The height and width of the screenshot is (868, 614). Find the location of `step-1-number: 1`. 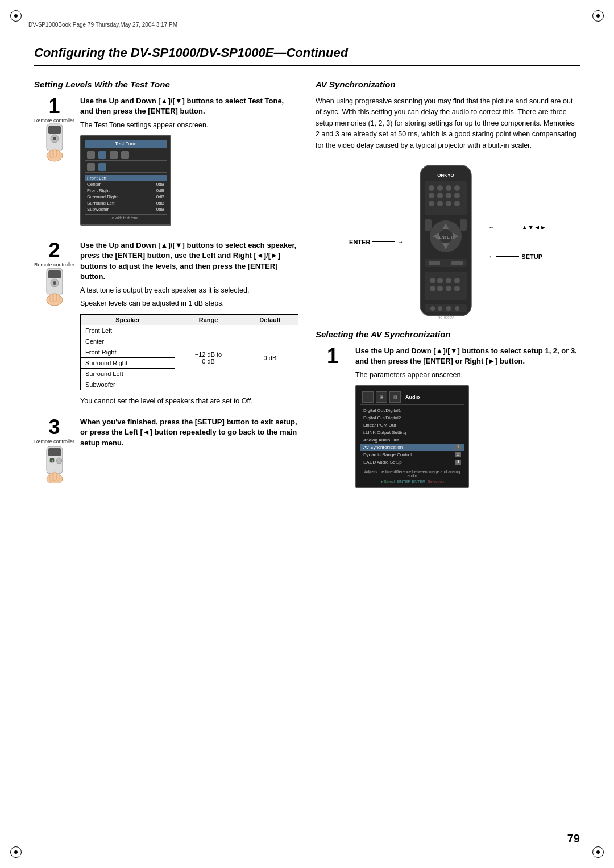

step-1-number: 1 is located at coordinates (55, 106).